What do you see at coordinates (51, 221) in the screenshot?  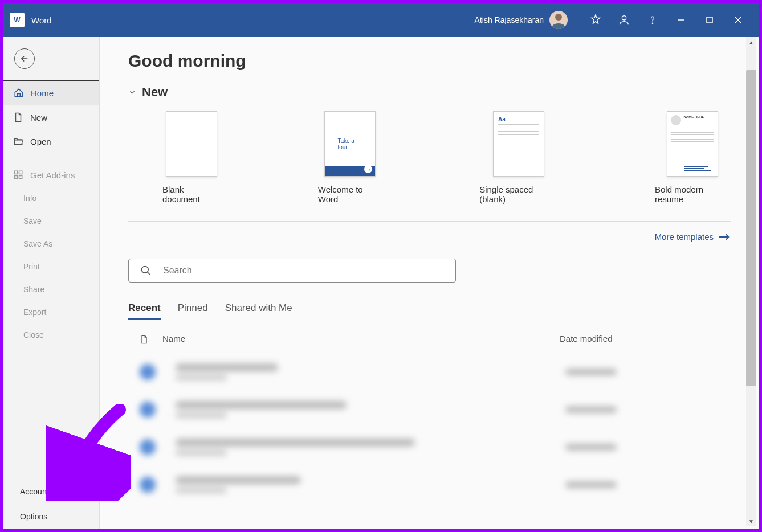 I see `sidebar-item-save: Save` at bounding box center [51, 221].